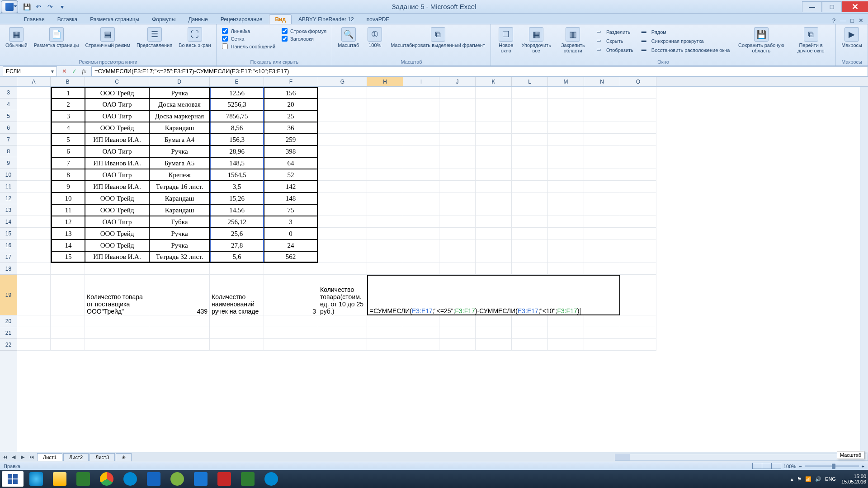 This screenshot has width=868, height=488. Describe the element at coordinates (117, 151) in the screenshot. I see `cell: ОАО Тигр` at that location.